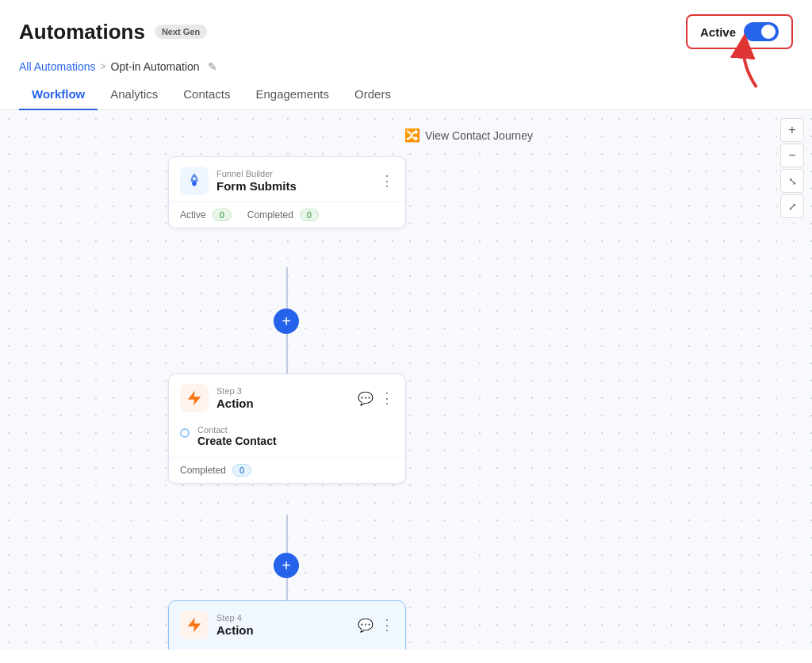 This screenshot has width=812, height=663. What do you see at coordinates (194, 398) in the screenshot?
I see `action-icon` at bounding box center [194, 398].